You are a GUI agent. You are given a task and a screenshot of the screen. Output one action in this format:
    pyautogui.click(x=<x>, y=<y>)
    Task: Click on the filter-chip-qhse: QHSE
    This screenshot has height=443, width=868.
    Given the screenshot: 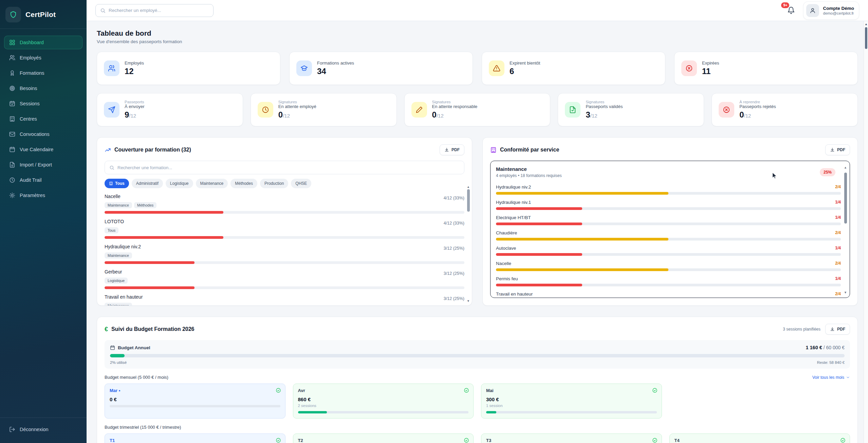 What is the action you would take?
    pyautogui.click(x=301, y=183)
    